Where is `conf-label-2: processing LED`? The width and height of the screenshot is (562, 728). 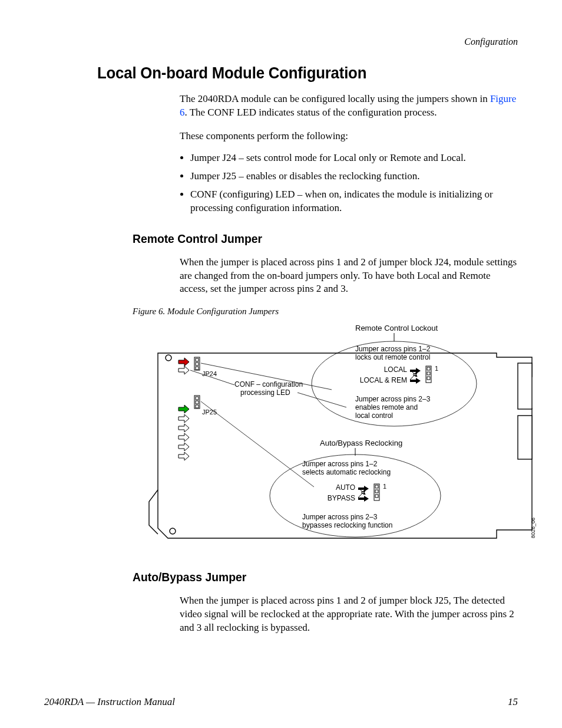 conf-label-2: processing LED is located at coordinates (265, 393).